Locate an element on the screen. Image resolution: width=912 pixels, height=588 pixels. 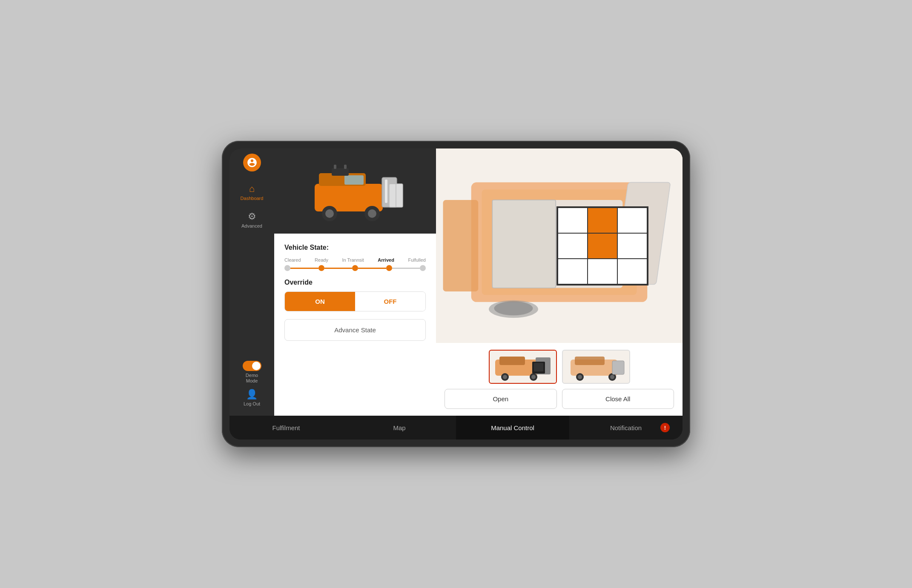
left-panel: Vehicle State: Cleared Ready In Trannsit… is located at coordinates (355, 282).